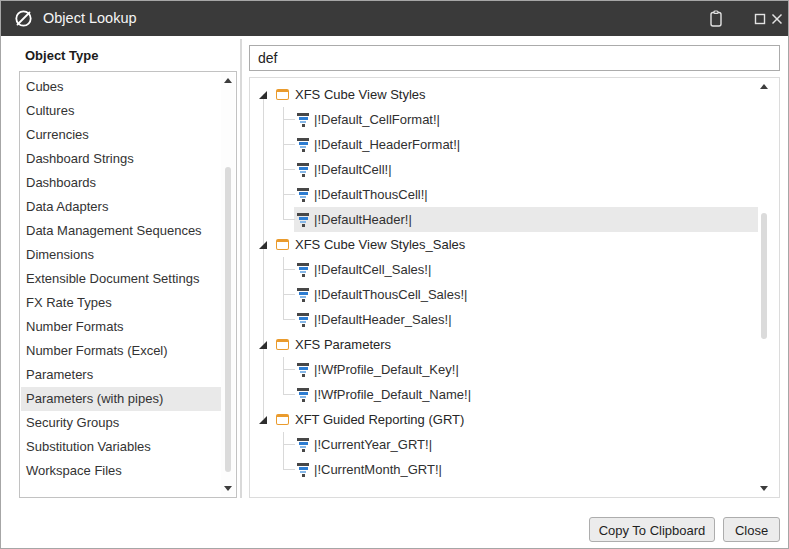 The image size is (789, 549). Describe the element at coordinates (124, 447) in the screenshot. I see `object-type-item: Substitution Variables` at that location.